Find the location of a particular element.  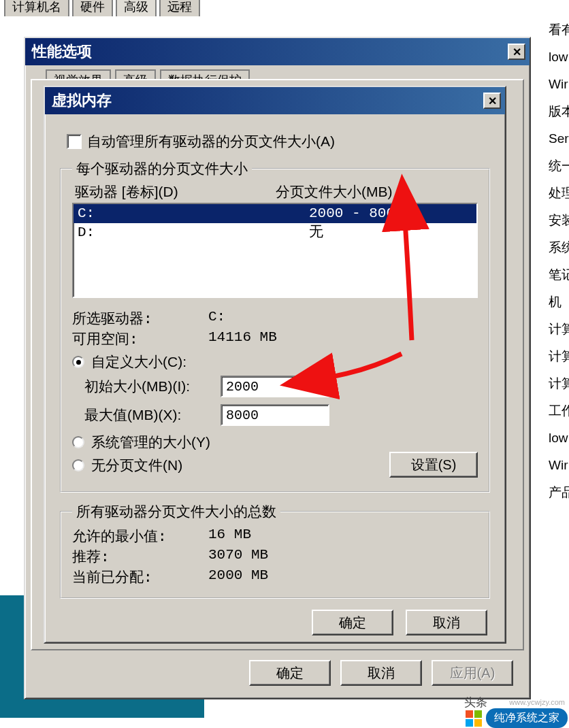

watermark: 纯净系统之家 is located at coordinates (517, 718).